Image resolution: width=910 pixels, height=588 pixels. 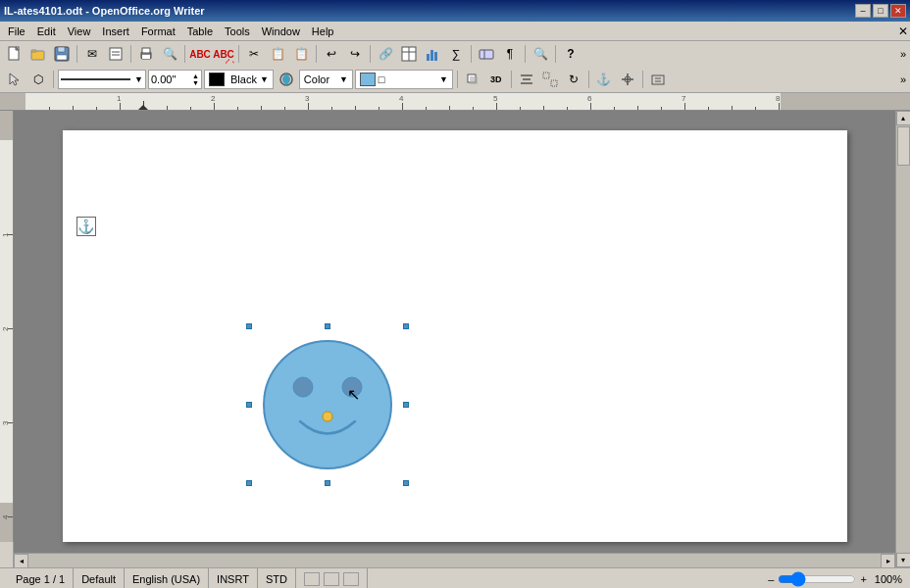 What do you see at coordinates (817, 579) in the screenshot?
I see `zoom-range` at bounding box center [817, 579].